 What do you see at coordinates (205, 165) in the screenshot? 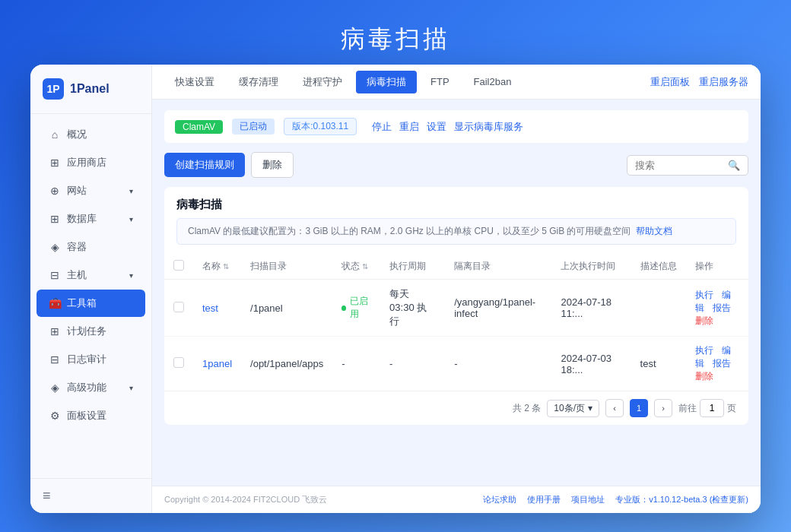
I see `create-rule-button: 创建扫描规则` at bounding box center [205, 165].